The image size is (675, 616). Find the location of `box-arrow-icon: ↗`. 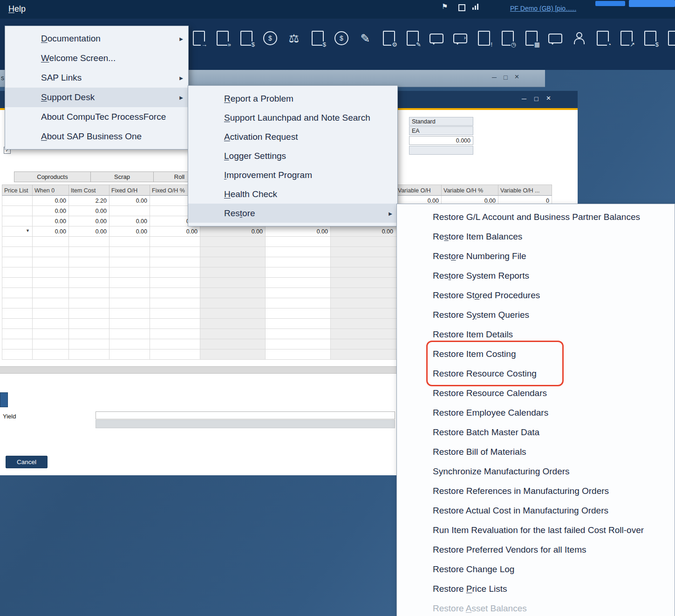

box-arrow-icon: ↗ is located at coordinates (627, 38).